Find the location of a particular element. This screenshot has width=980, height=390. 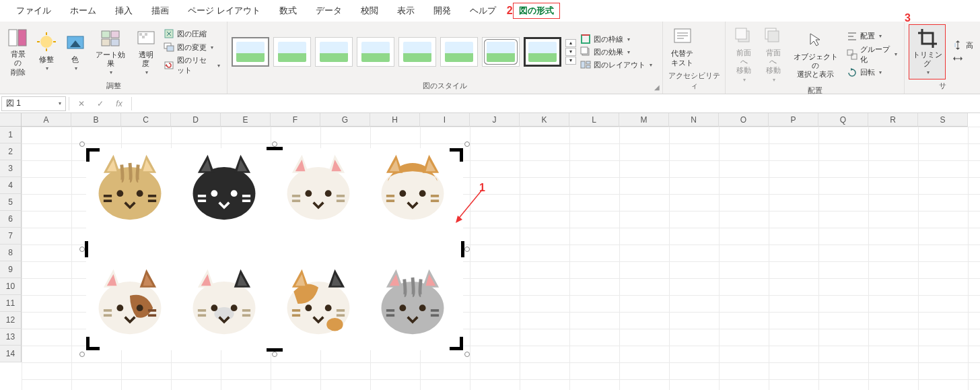

column-header: J is located at coordinates (495, 120).